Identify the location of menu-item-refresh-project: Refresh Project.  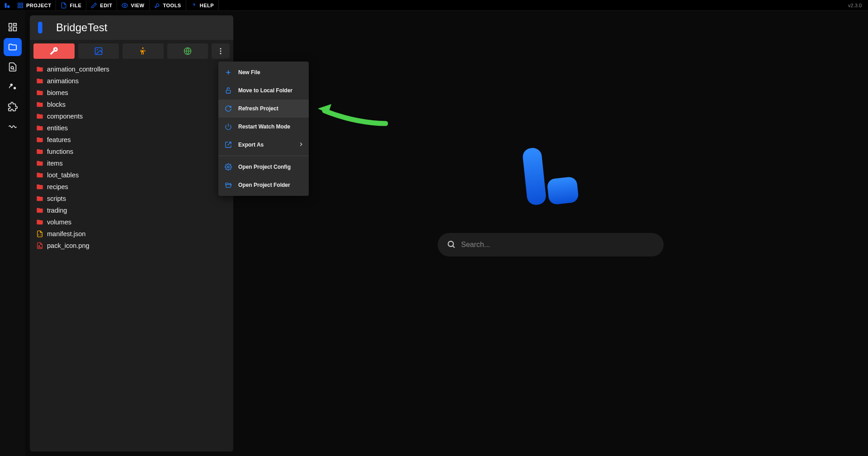
(264, 109).